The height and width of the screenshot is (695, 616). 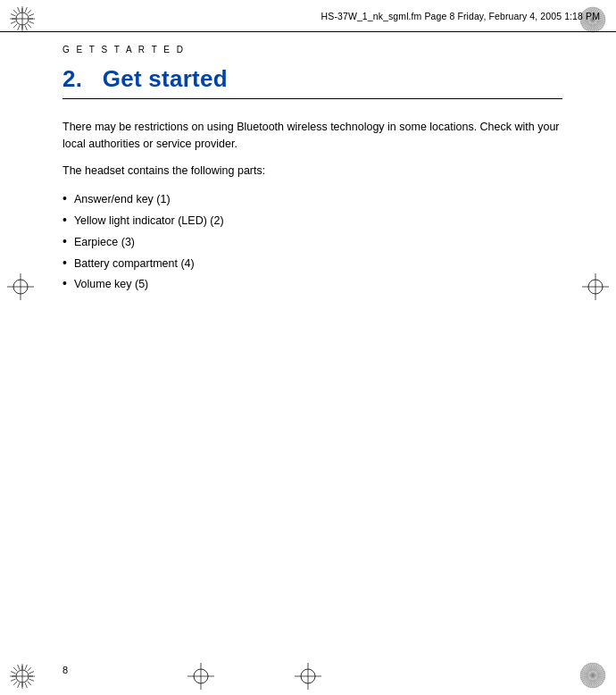 What do you see at coordinates (312, 241) in the screenshot?
I see `parts-list: Answer/end key (1) Yellow light indicato…` at bounding box center [312, 241].